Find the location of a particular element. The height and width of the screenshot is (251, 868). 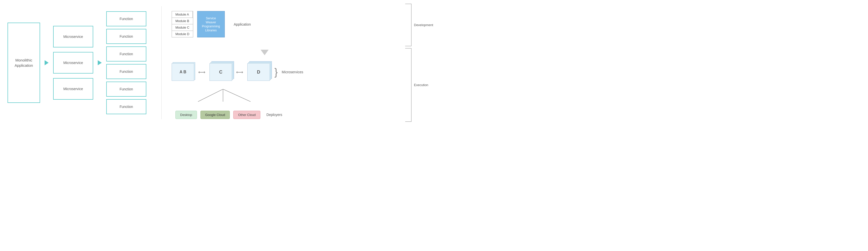

sw-wrapper: Service Weaver Programming Libraries is located at coordinates (211, 24).